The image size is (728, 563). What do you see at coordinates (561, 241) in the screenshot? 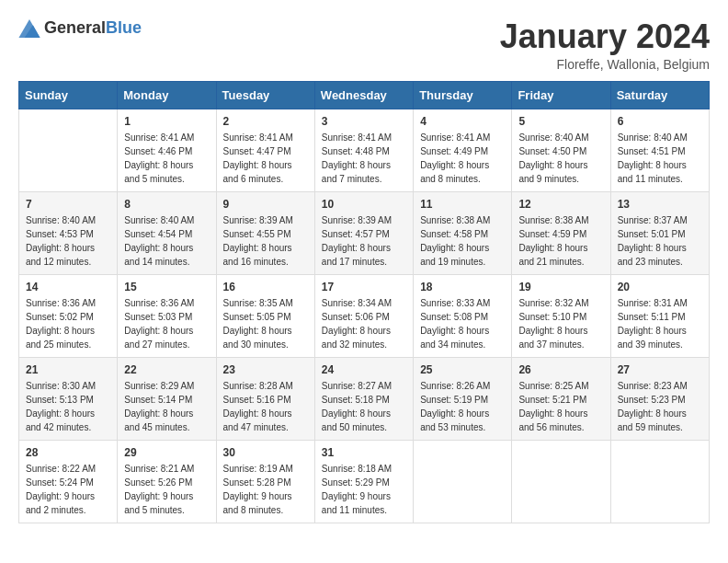
I see `day-info: Sunrise: 8:38 AMSunset: 4:59 PMDaylight:…` at bounding box center [561, 241].